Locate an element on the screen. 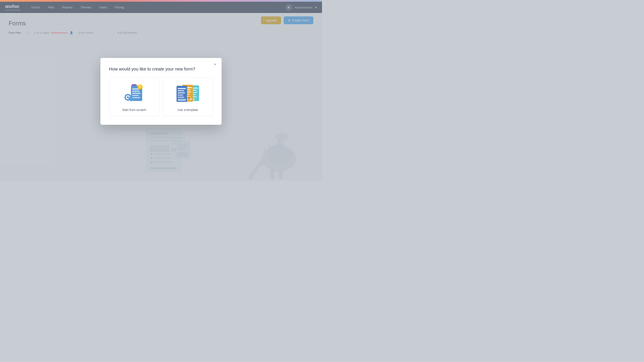  template-option-label: Use a template is located at coordinates (188, 110).